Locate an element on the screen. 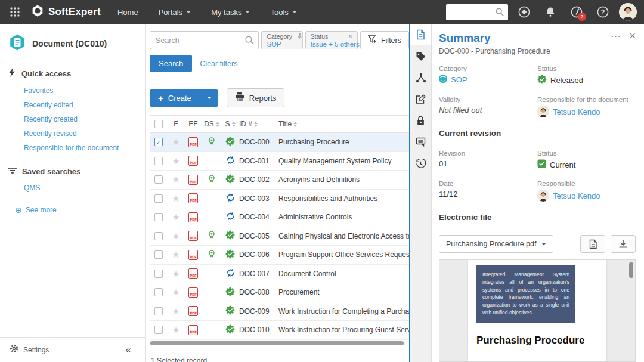 The width and height of the screenshot is (644, 362). nav-portals: Portals is located at coordinates (175, 12).